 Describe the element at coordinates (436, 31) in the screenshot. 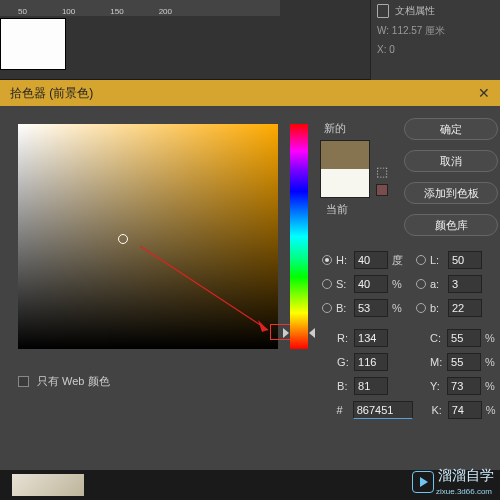

I see `width-readout: W: 112.57 厘米` at that location.